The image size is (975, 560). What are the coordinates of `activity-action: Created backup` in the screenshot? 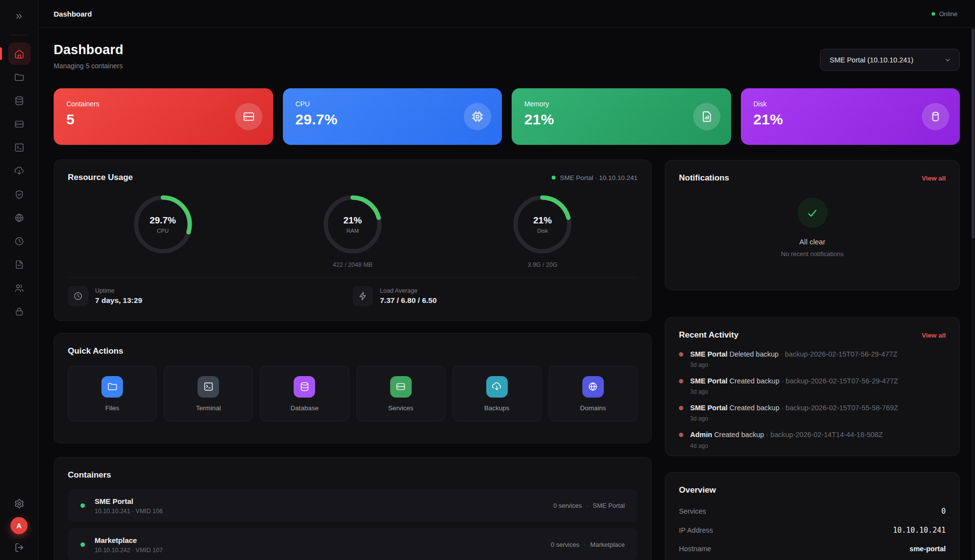 It's located at (739, 435).